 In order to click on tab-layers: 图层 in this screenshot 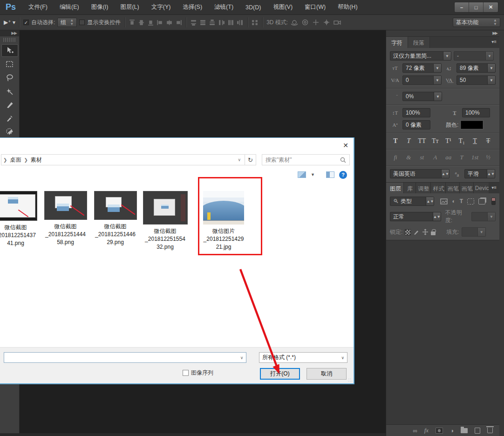, I will do `click(395, 188)`.